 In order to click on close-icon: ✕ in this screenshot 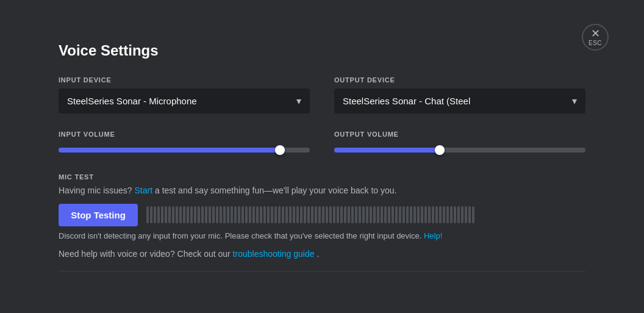, I will do `click(595, 34)`.